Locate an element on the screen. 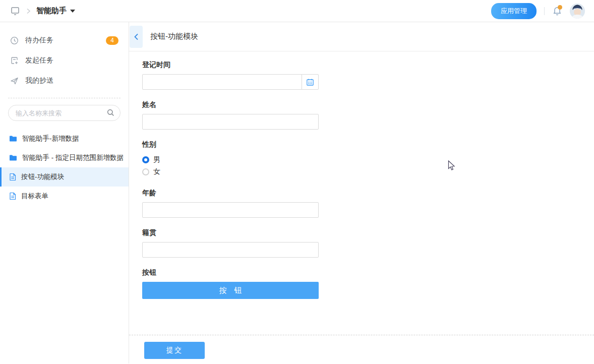  send-icon is located at coordinates (14, 81).